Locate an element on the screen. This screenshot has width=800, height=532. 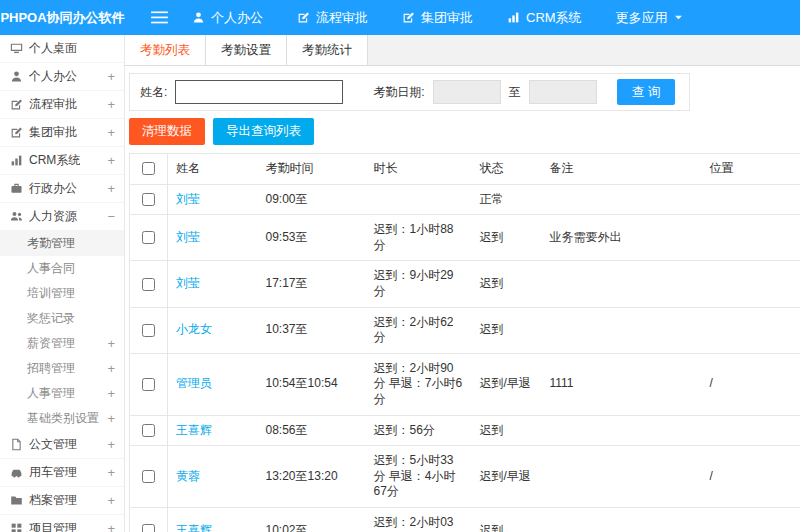
sidebar-item-8: 考勤管理 is located at coordinates (62, 244).